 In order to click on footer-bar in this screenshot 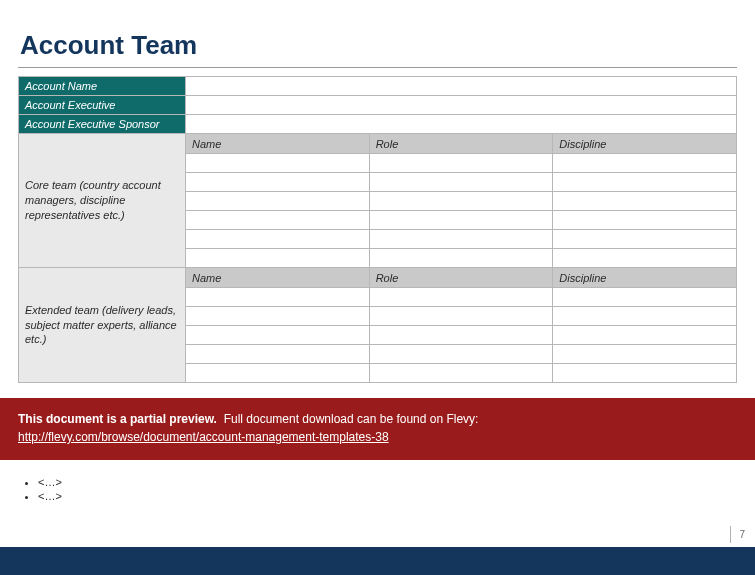, I will do `click(378, 561)`.